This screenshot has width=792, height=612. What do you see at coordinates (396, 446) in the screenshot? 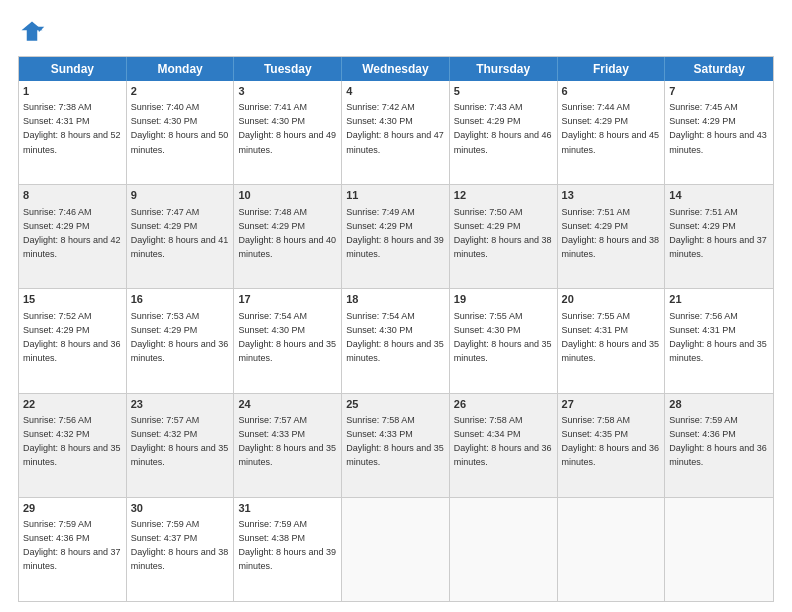
I see `table-row: 25Sunrise: 7:58 AMSunset: 4:33 PMDayligh…` at bounding box center [396, 446].